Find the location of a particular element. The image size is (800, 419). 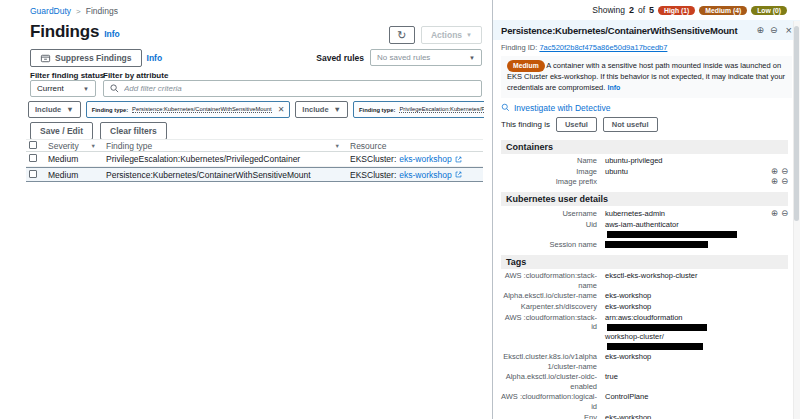

actions-button: Actions ▼ is located at coordinates (452, 35).